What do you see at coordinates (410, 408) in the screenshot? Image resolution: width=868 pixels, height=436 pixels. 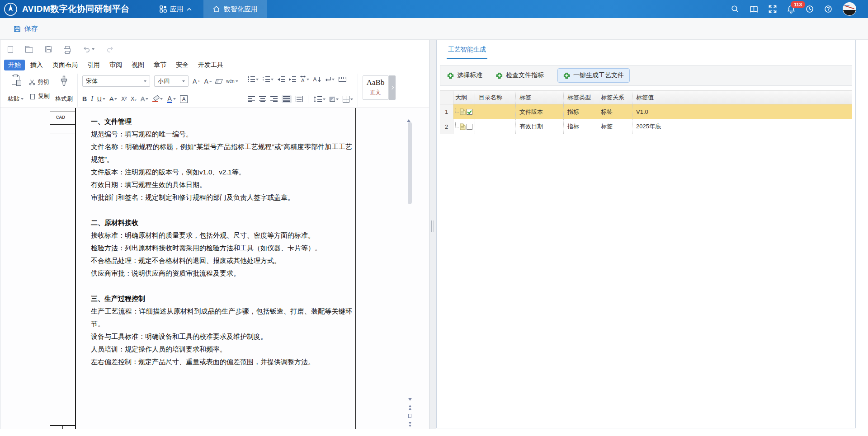 I see `previous-page-icon` at bounding box center [410, 408].